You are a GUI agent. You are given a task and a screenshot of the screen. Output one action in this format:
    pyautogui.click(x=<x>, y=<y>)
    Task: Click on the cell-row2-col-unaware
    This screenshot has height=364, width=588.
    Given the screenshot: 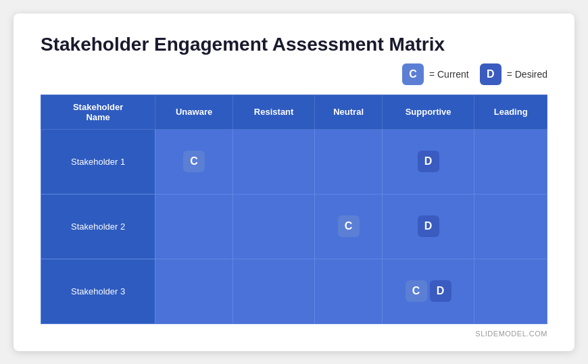 What is the action you would take?
    pyautogui.click(x=195, y=291)
    